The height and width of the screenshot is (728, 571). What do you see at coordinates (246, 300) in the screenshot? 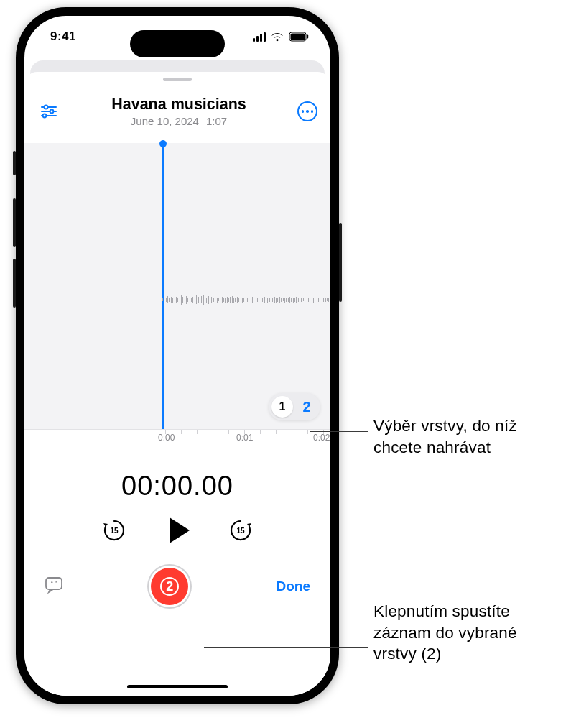
I see `waveform` at bounding box center [246, 300].